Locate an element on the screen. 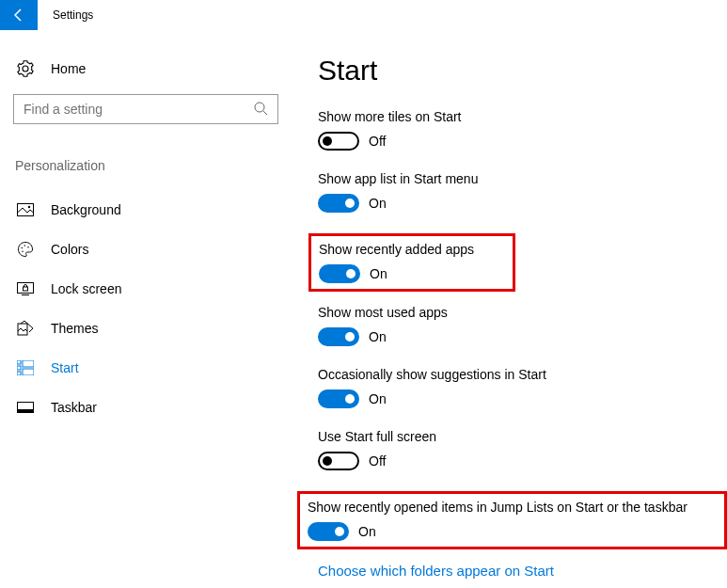  home-label: Home is located at coordinates (68, 69).